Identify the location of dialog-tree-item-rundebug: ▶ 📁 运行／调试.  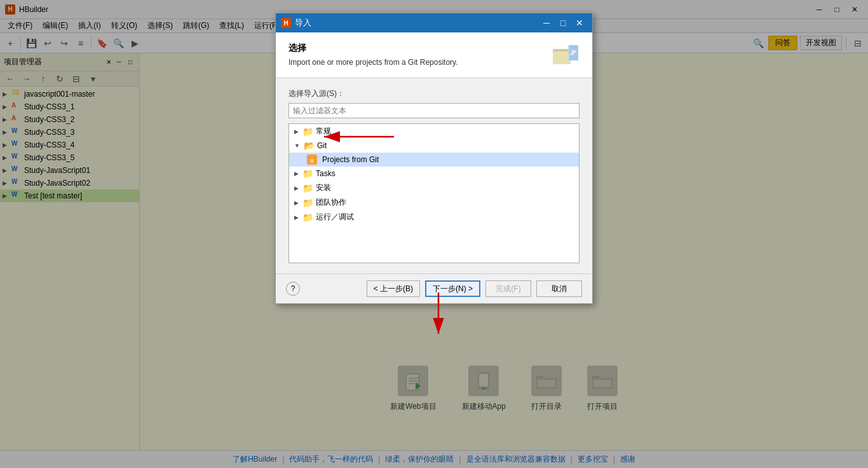
(434, 217).